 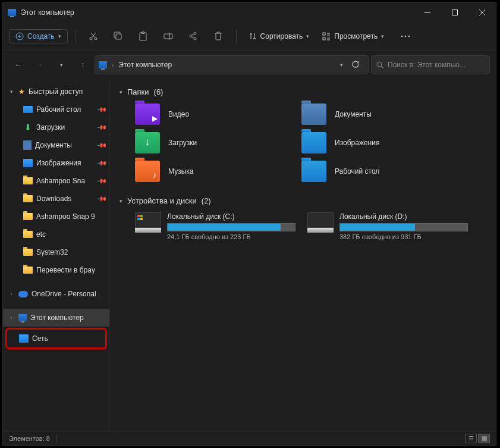 What do you see at coordinates (379, 114) in the screenshot?
I see `folder-documents: Документы` at bounding box center [379, 114].